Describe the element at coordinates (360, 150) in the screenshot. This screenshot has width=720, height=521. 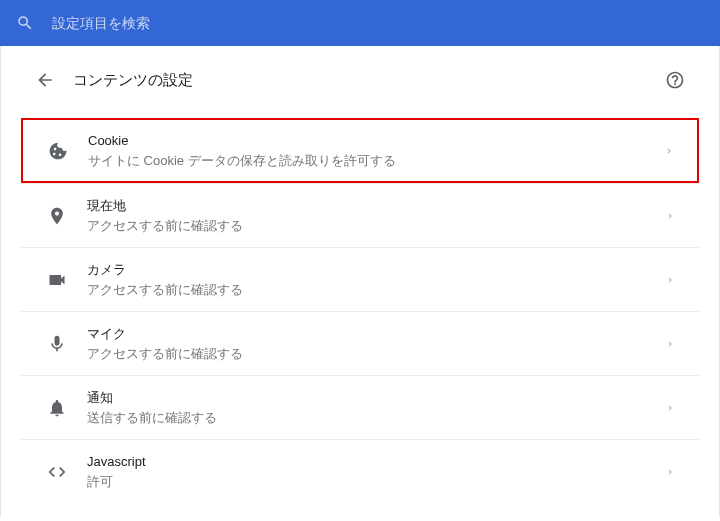
I see `settings-item-cookie: Cookie サイトに Cookie データの保存と読み取りを許可する` at that location.